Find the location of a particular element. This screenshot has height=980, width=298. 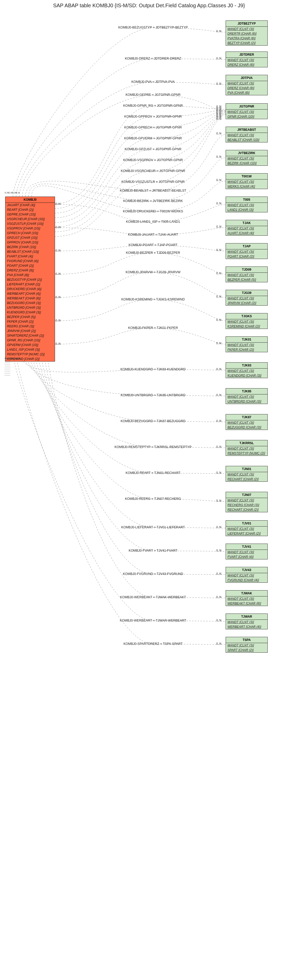

entity-title: TJV41 is located at coordinates (247, 547).